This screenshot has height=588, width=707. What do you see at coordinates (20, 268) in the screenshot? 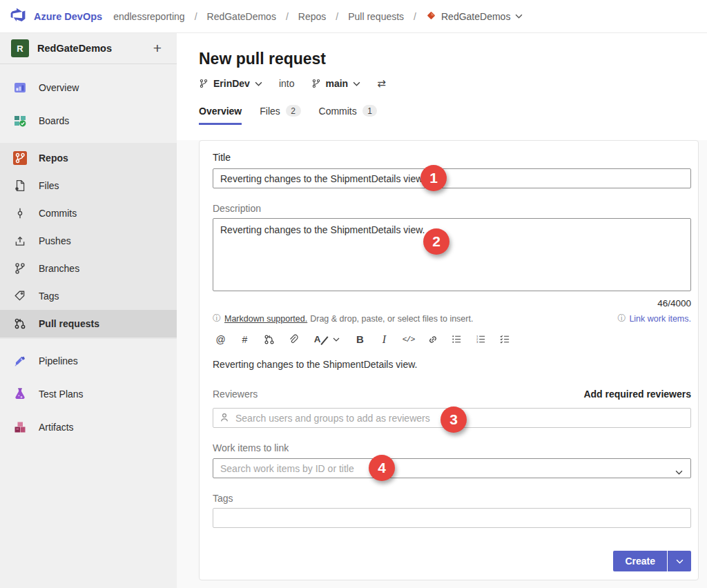
I see `branches-icon` at bounding box center [20, 268].